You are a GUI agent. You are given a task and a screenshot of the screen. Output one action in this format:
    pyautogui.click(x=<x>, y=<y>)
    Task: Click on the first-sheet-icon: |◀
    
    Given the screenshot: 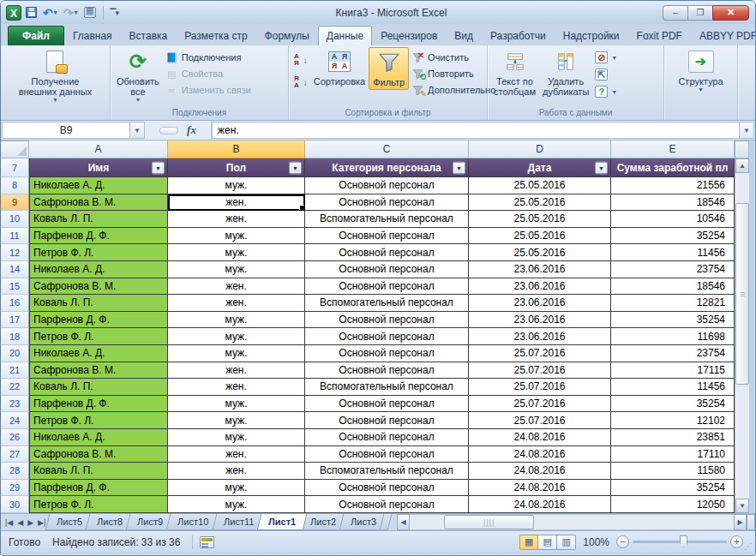 What is the action you would take?
    pyautogui.click(x=9, y=523)
    